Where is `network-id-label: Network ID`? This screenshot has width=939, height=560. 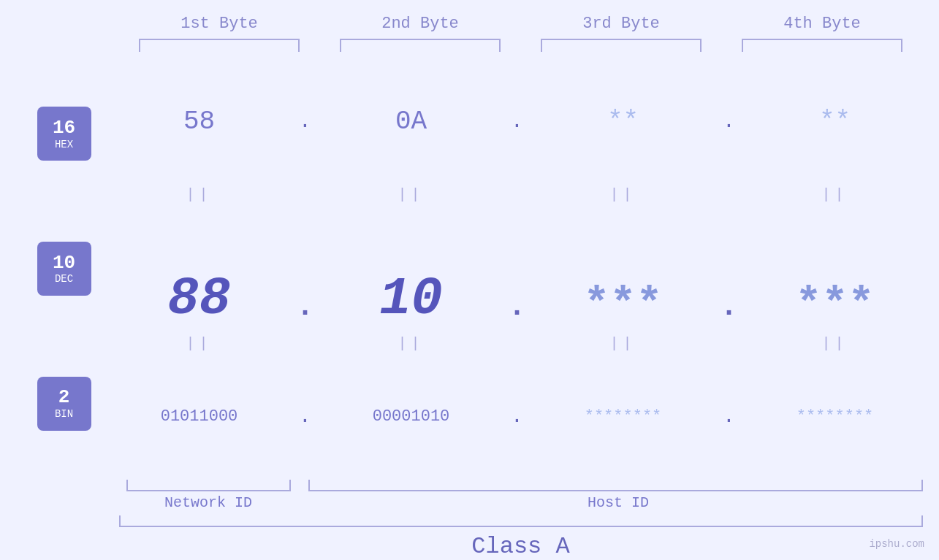
network-id-label: Network ID is located at coordinates (208, 502).